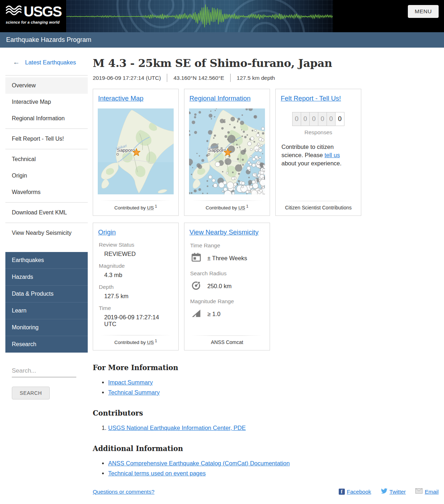 Image resolution: width=444 pixels, height=504 pixels. Describe the element at coordinates (134, 392) in the screenshot. I see `technical-summary-link: Technical Summary` at that location.